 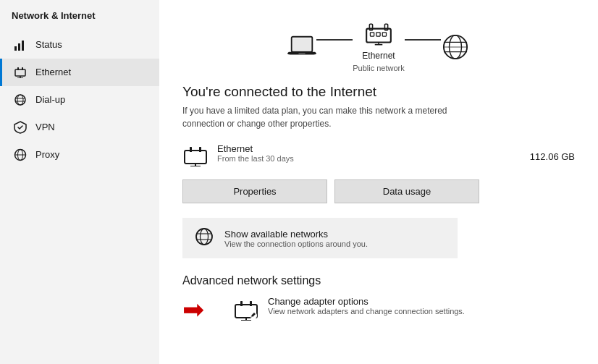 What do you see at coordinates (80, 72) in the screenshot?
I see `sidebar-item-ethernet: Ethernet` at bounding box center [80, 72].